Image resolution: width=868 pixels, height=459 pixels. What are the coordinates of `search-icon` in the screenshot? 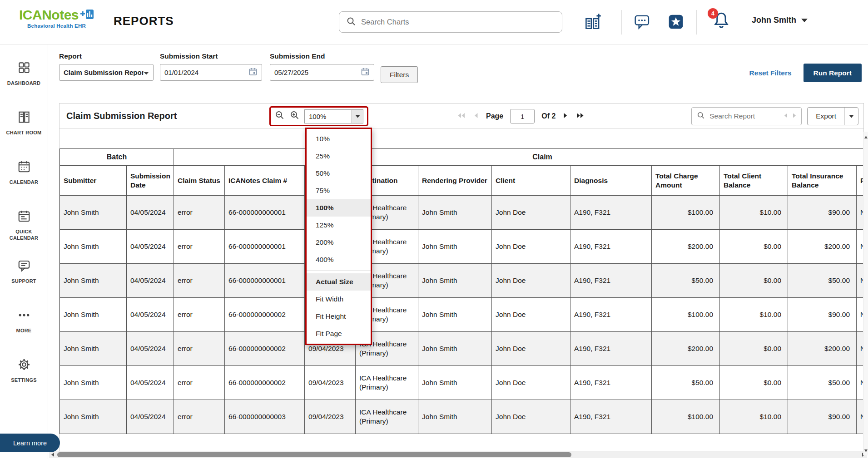 It's located at (701, 116).